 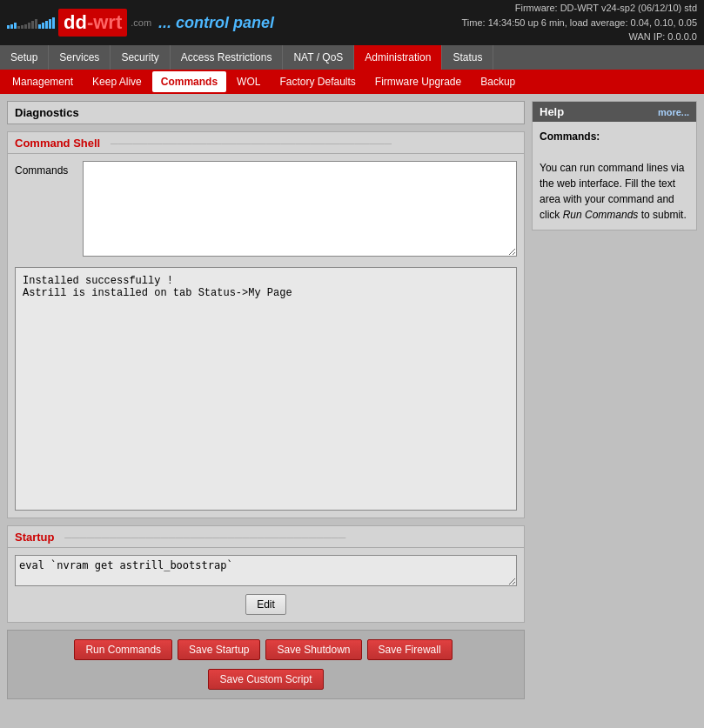 I want to click on sub-tab-wol: WOL, so click(x=249, y=82).